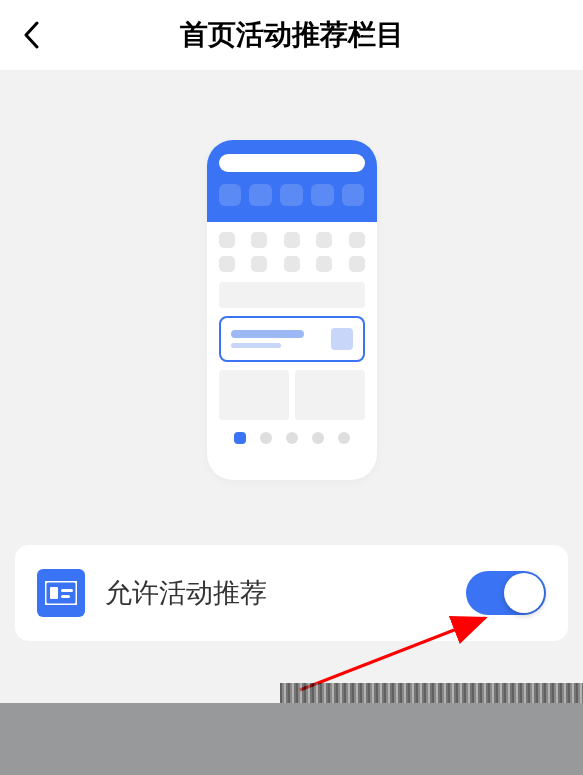  I want to click on setting-card: 允许活动推荐, so click(292, 593).